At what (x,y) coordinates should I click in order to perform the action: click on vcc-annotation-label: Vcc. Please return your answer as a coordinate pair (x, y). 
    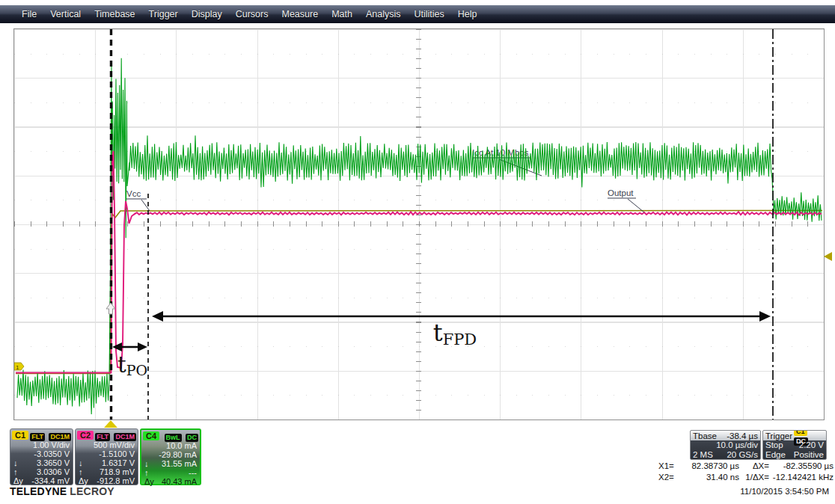
    Looking at the image, I should click on (133, 194).